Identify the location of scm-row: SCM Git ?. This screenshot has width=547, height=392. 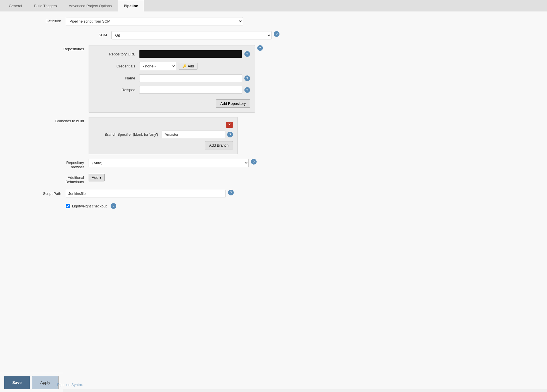
(274, 35).